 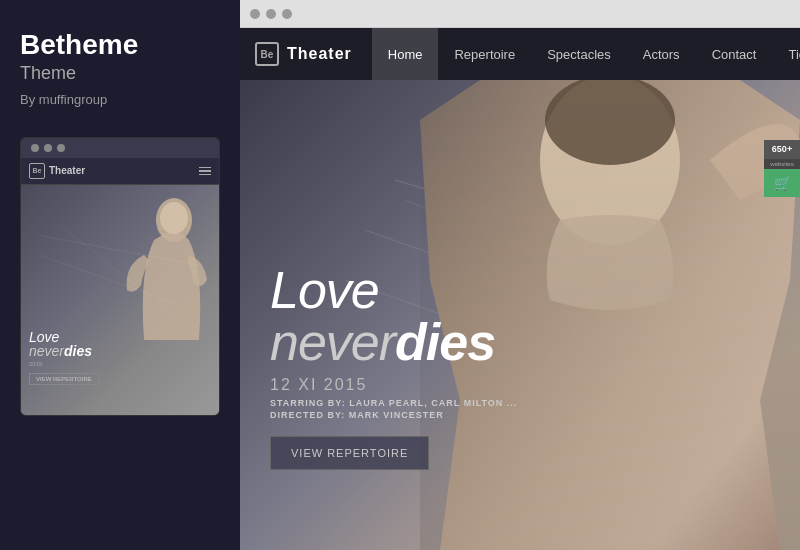 What do you see at coordinates (205, 172) in the screenshot?
I see `mini-hamburger-icon` at bounding box center [205, 172].